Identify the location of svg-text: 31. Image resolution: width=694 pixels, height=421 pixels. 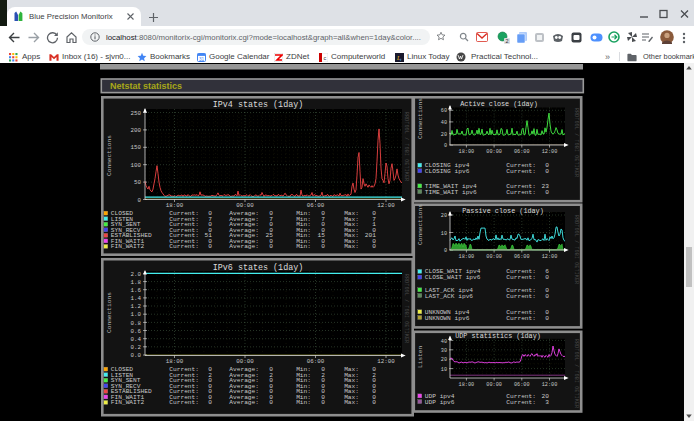
(202, 58).